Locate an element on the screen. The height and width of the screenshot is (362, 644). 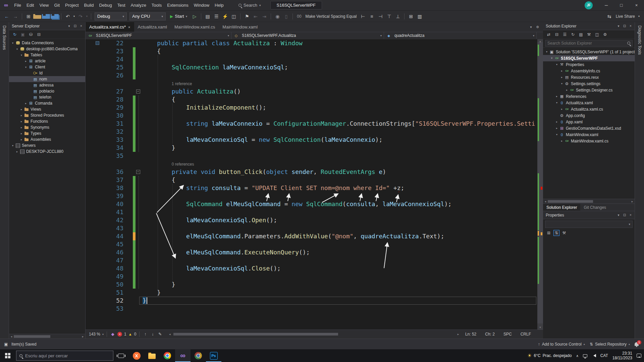
diagnostic-tools-tab: Diagnostic Tools is located at coordinates (639, 180).